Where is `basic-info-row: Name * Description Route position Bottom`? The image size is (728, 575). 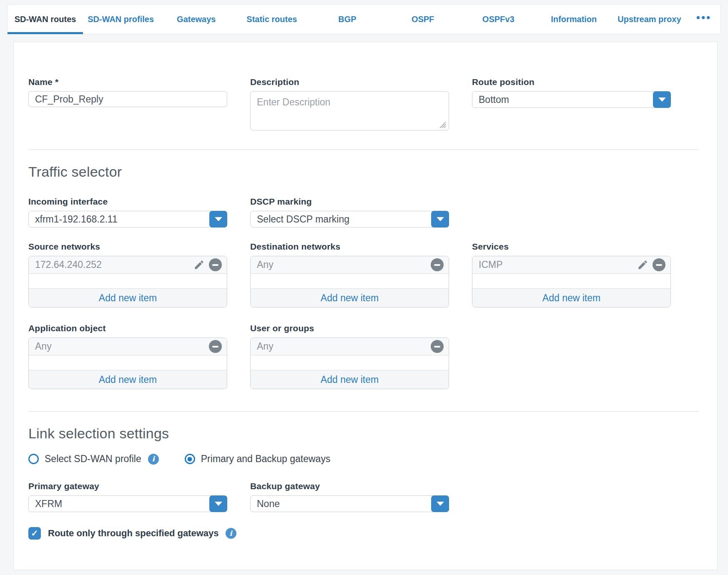
basic-info-row: Name * Description Route position Bottom is located at coordinates (364, 105).